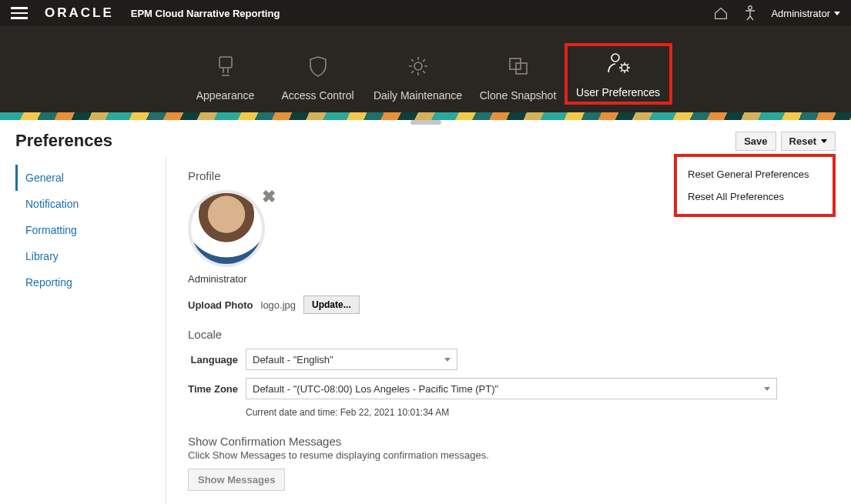 This screenshot has height=504, width=851. I want to click on language-select: Default - "English", so click(351, 359).